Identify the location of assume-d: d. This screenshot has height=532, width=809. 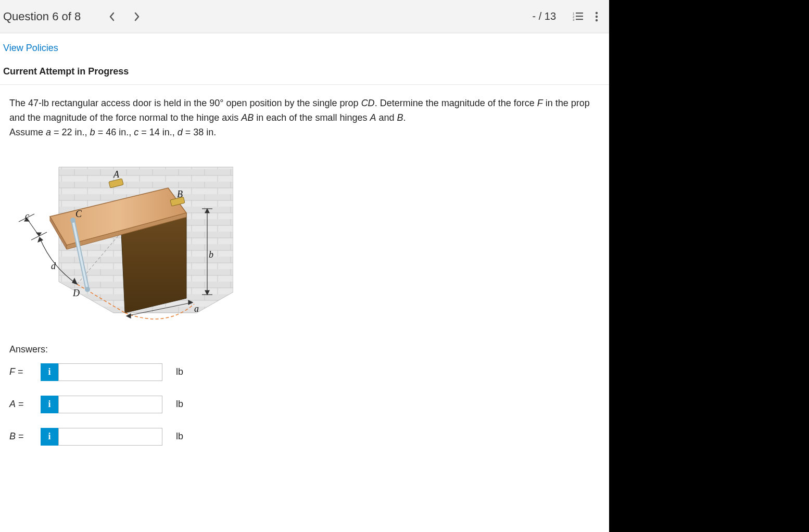
(180, 132).